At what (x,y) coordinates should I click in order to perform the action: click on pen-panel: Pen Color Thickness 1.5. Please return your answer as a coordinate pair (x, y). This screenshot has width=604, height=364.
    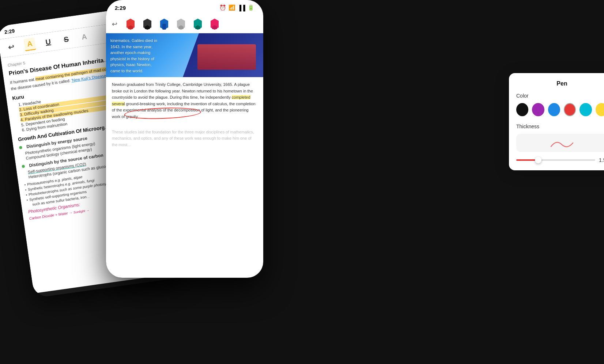
    Looking at the image, I should click on (556, 122).